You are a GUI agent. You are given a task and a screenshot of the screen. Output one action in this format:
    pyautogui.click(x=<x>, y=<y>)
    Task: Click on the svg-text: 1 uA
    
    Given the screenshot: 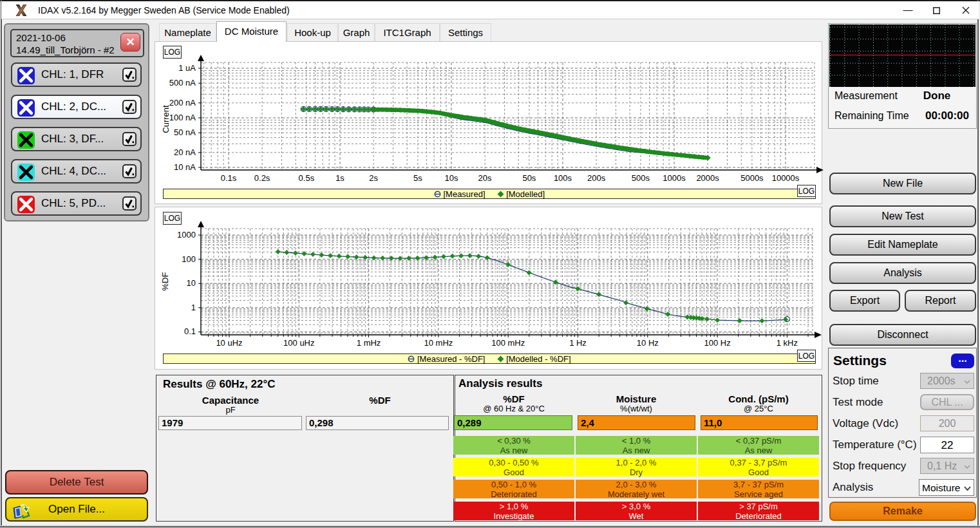 What is the action you would take?
    pyautogui.click(x=187, y=68)
    